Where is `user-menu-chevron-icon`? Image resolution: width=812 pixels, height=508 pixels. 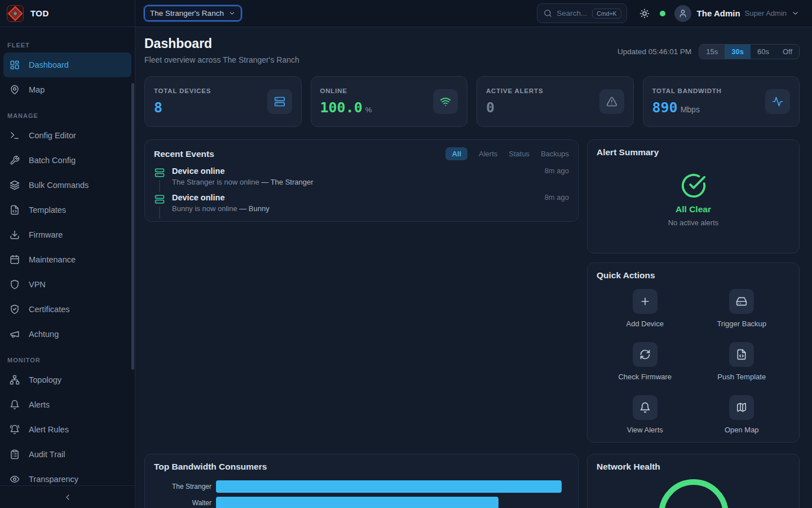
user-menu-chevron-icon is located at coordinates (795, 14).